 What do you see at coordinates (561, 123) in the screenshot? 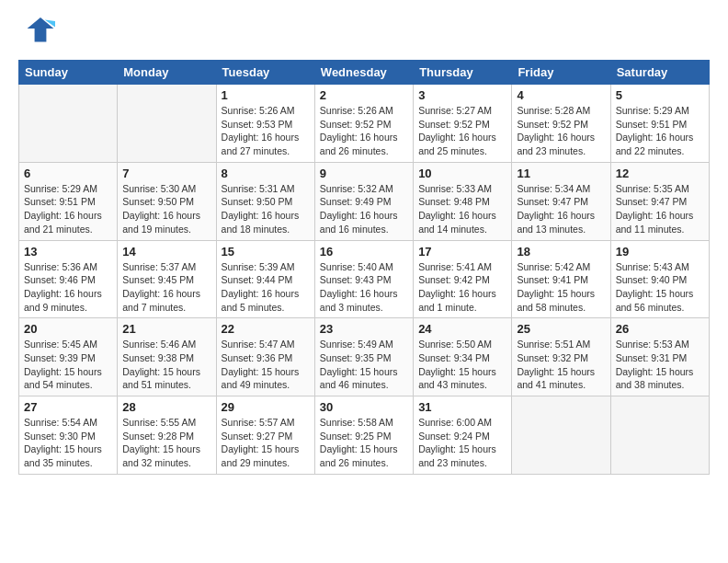
I see `day-cell: 4Sunrise: 5:28 AMSunset: 9:52 PMDaylight…` at bounding box center [561, 123].